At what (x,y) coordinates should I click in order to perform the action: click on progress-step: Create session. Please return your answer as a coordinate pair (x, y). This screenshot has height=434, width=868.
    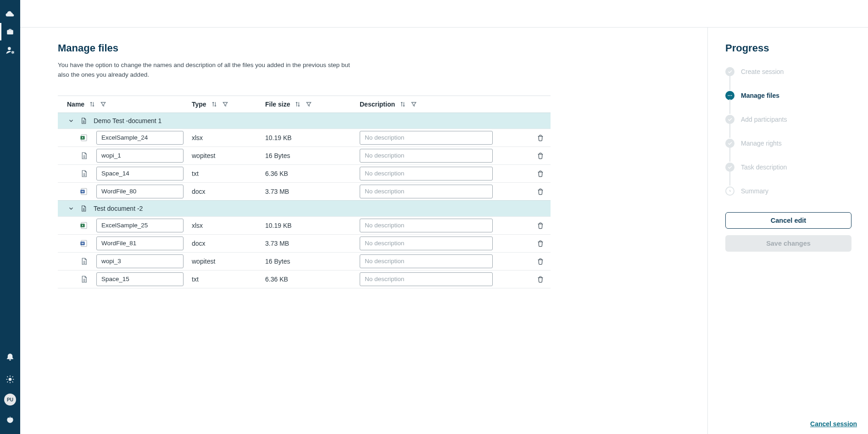
    Looking at the image, I should click on (788, 76).